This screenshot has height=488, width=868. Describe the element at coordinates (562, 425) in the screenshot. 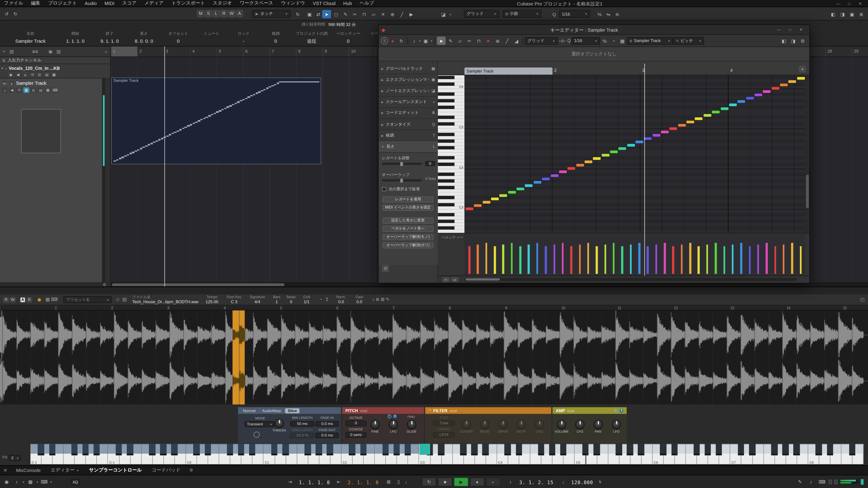

I see `knob-volume` at that location.